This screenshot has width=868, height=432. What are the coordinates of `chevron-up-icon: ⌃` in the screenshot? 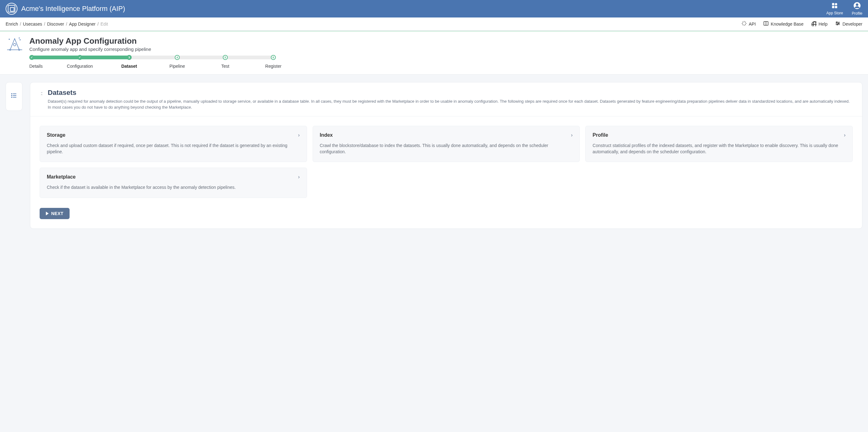 It's located at (42, 96).